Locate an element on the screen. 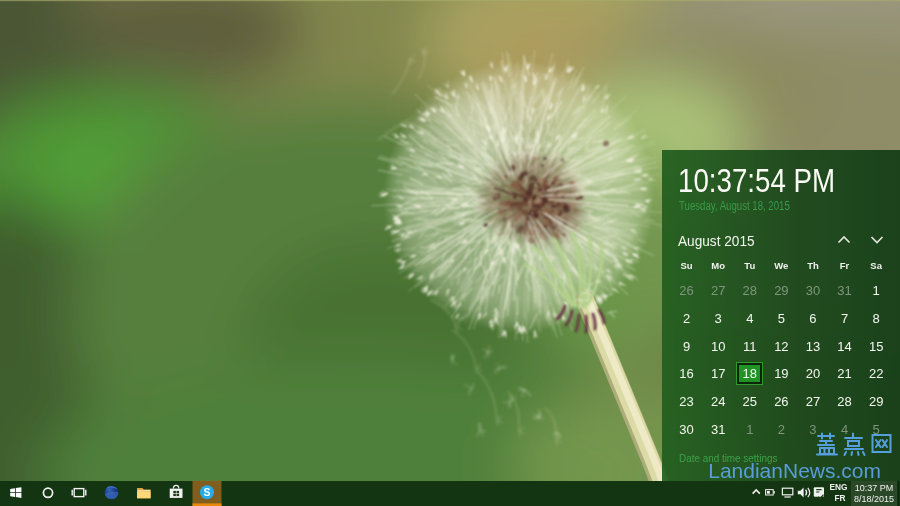 Image resolution: width=900 pixels, height=506 pixels. svg-text: S is located at coordinates (206, 492).